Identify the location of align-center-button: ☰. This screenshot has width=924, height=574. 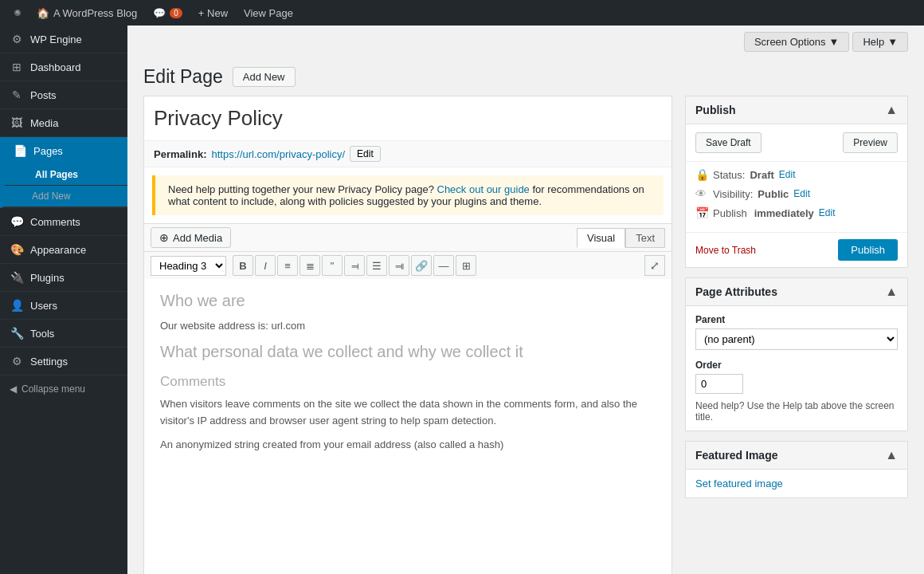
(377, 265).